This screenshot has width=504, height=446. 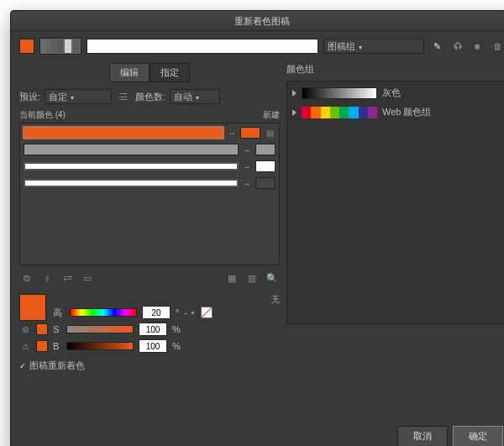 I want to click on find-icon: 🔍, so click(x=272, y=278).